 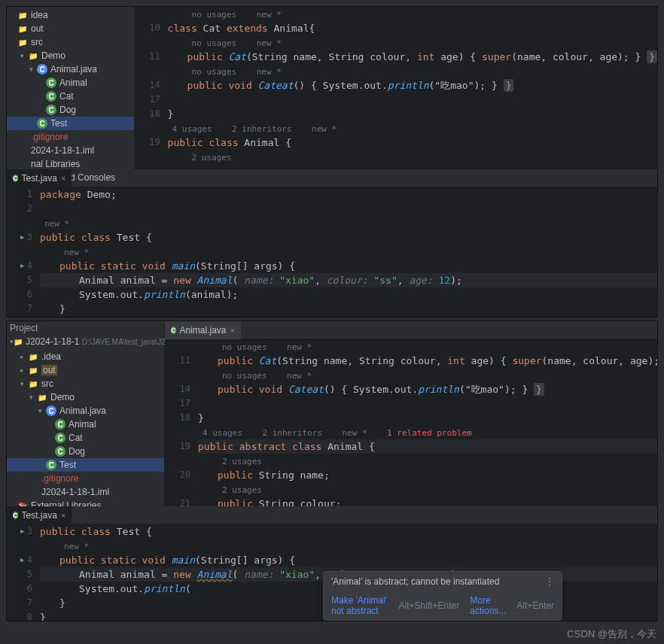 I want to click on tab-label: Animal.java, so click(x=203, y=330).